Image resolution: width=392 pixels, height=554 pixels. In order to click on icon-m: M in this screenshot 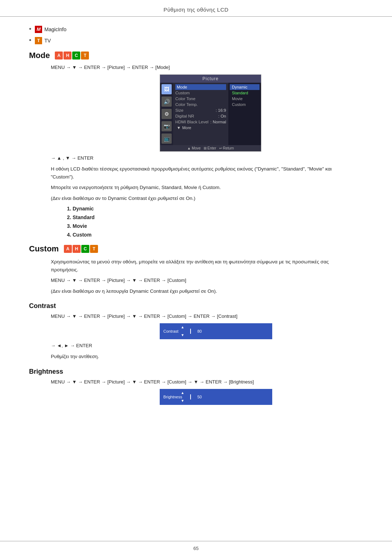, I will do `click(38, 29)`.